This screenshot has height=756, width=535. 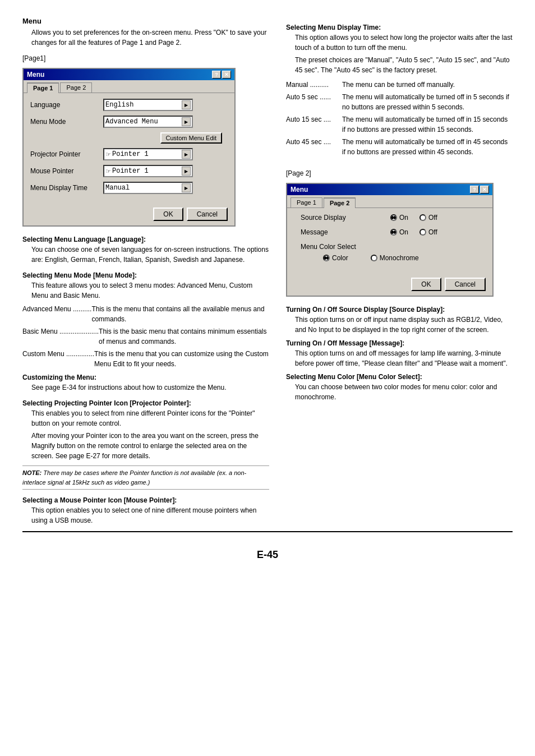 I want to click on dialog1-title: Menu, so click(x=36, y=75).